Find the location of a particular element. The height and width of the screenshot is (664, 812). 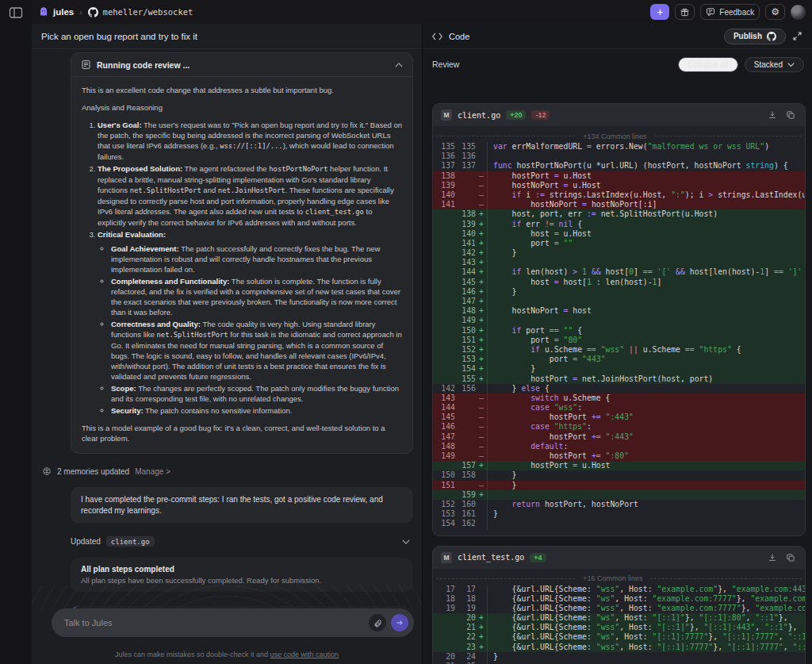

publish-button: Publish is located at coordinates (755, 36).